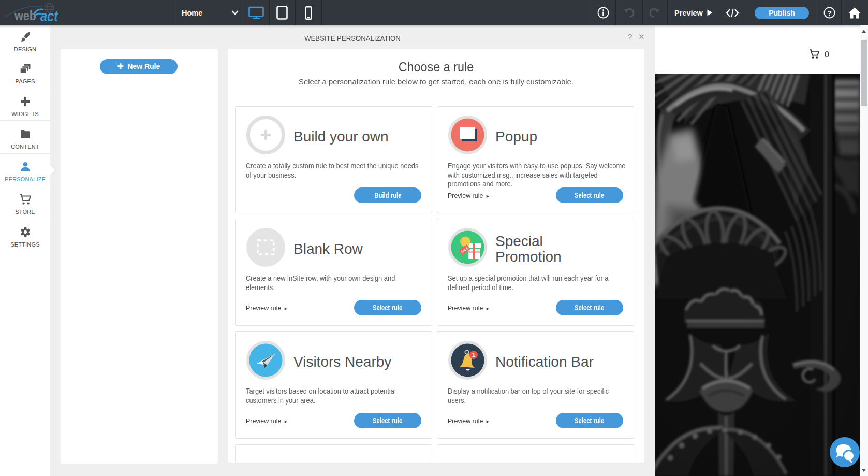 Image resolution: width=868 pixels, height=476 pixels. I want to click on svg-text: web, so click(25, 16).